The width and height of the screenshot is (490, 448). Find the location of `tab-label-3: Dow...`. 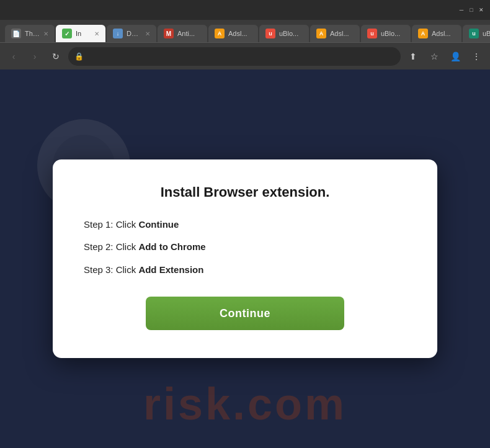

tab-label-3: Dow... is located at coordinates (134, 34).